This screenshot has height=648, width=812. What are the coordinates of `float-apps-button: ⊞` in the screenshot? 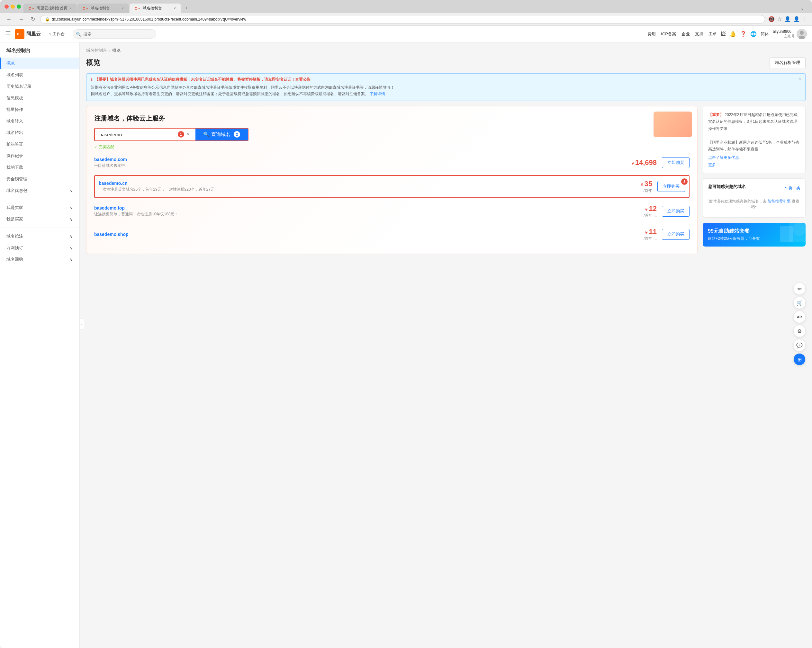 It's located at (799, 359).